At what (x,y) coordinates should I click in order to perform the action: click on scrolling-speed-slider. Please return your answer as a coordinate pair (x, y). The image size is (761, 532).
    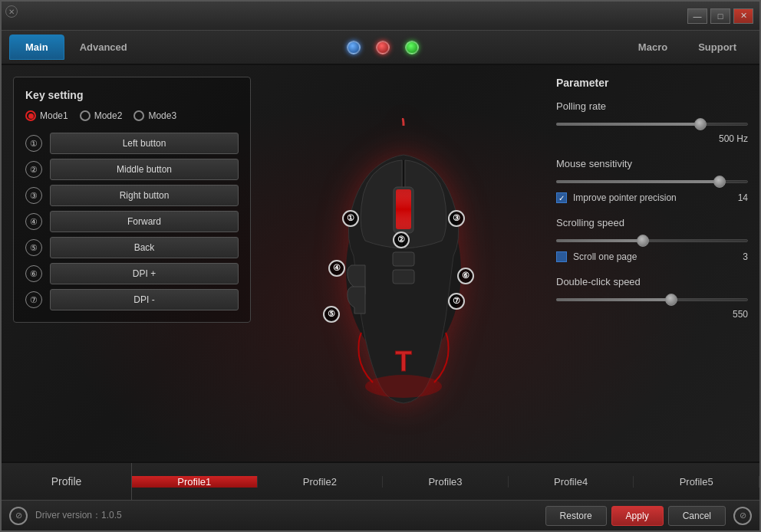
    Looking at the image, I should click on (652, 241).